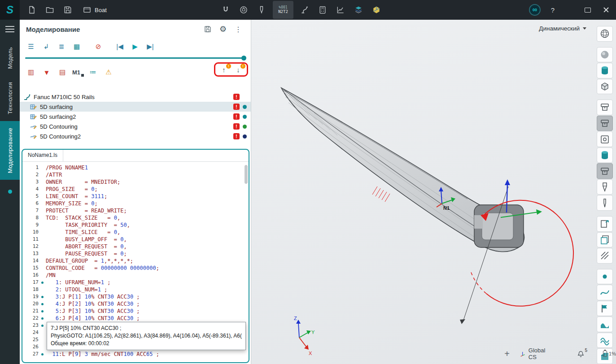 This screenshot has width=616, height=364. What do you see at coordinates (262, 10) in the screenshot?
I see `tool-setup-icon` at bounding box center [262, 10].